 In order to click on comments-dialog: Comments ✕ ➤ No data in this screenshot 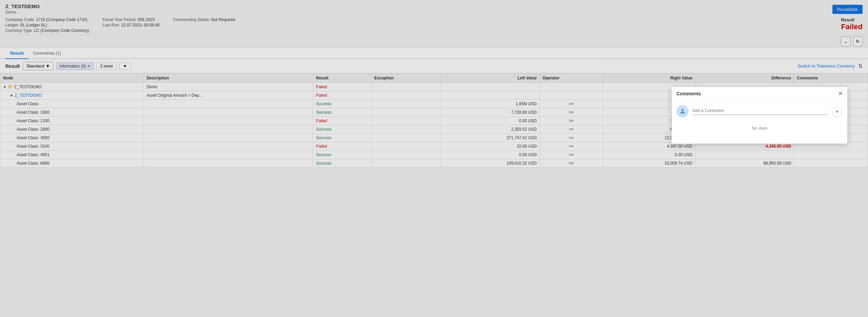, I will do `click(760, 115)`.